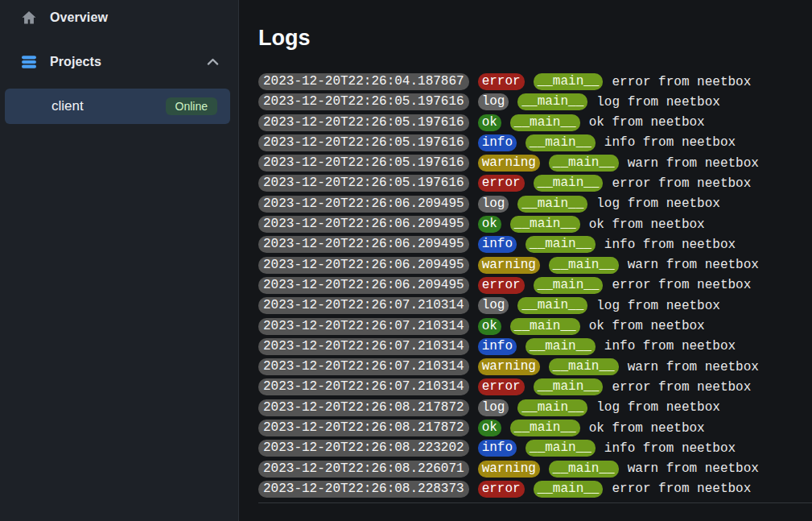 The width and height of the screenshot is (812, 521). I want to click on log-row: 2023-12-20T22:26:05.197616 log __main__ …, so click(535, 101).